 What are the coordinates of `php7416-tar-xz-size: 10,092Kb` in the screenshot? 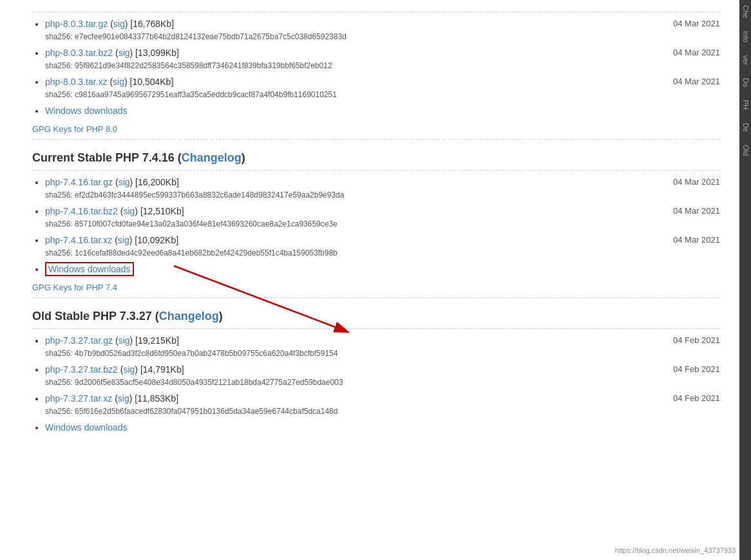 It's located at (157, 240).